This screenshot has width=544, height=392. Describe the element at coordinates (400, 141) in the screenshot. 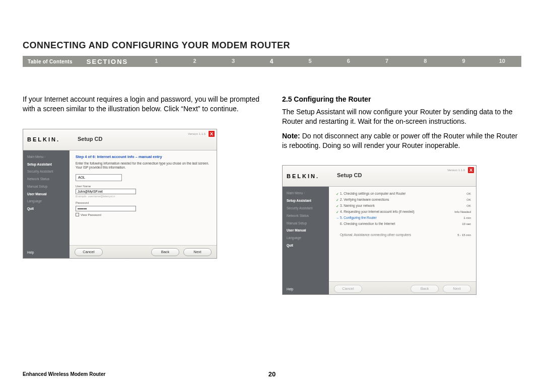

I see `note-body: Do not disconnect any cable or power off…` at that location.